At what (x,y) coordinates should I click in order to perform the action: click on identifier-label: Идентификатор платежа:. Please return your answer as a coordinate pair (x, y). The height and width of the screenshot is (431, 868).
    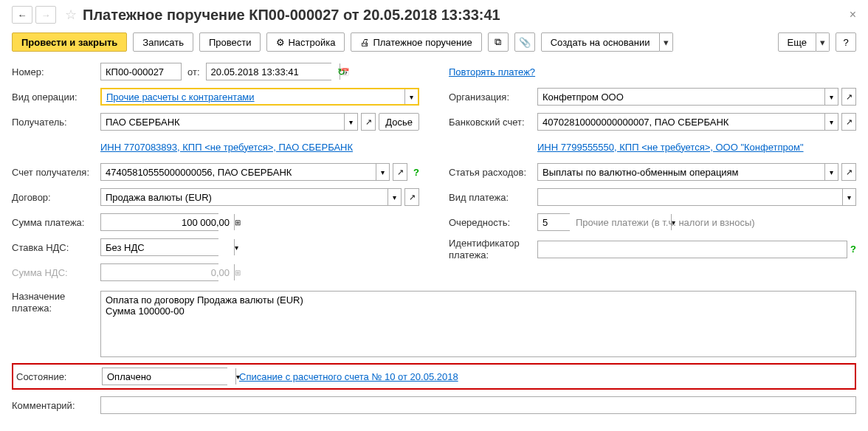
    Looking at the image, I should click on (493, 249).